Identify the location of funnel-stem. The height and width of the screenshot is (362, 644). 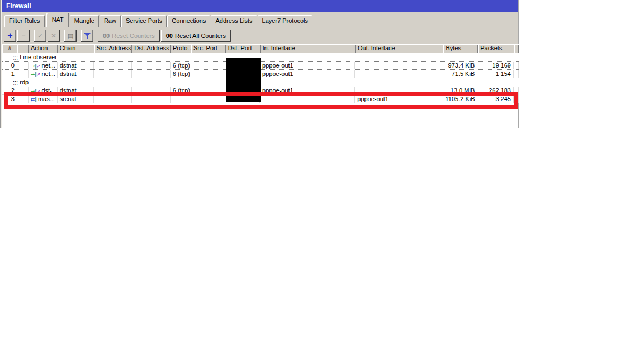
(87, 37).